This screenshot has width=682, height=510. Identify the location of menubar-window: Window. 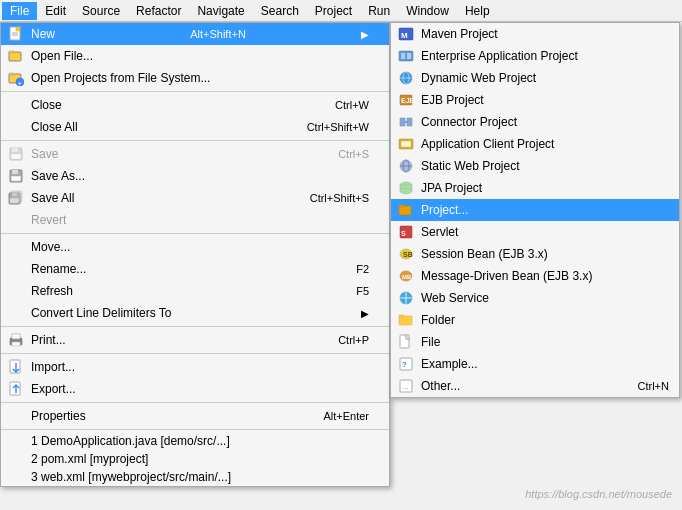
(428, 11).